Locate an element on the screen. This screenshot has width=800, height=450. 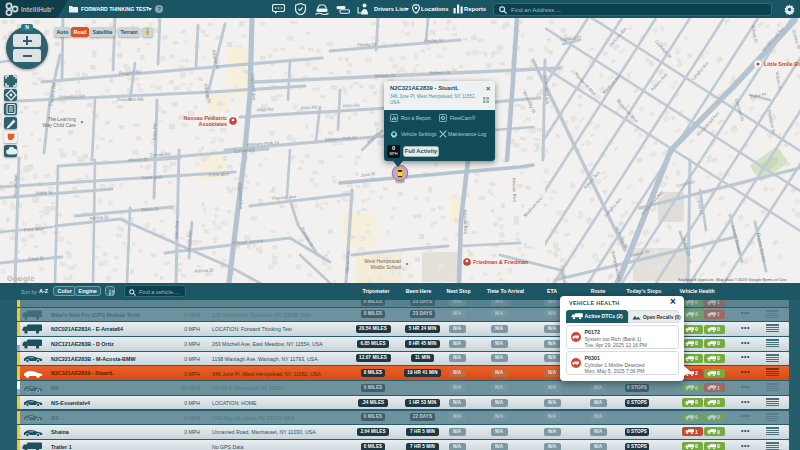
svg-text: Google is located at coordinates (21, 278).